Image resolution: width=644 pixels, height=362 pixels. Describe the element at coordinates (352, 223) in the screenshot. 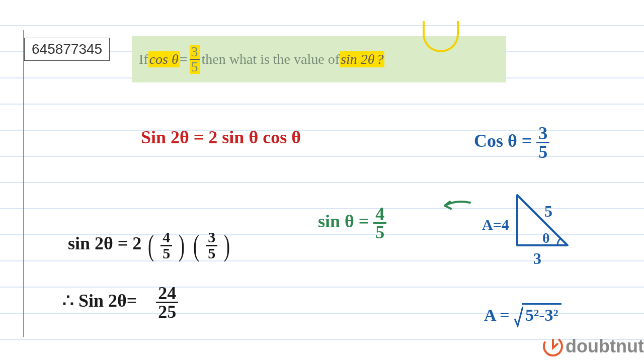

I see `derived-sin-value: sin θ = 4 5` at that location.